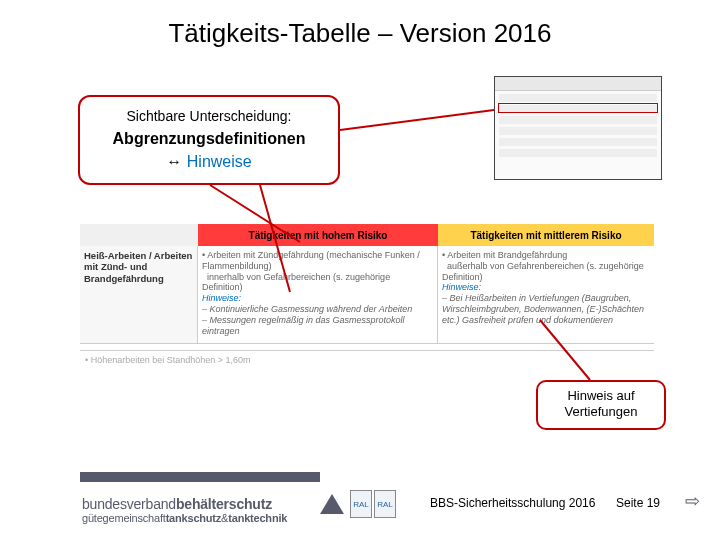  What do you see at coordinates (220, 162) in the screenshot?
I see `callout-top-hinweise: Hinweise` at bounding box center [220, 162].